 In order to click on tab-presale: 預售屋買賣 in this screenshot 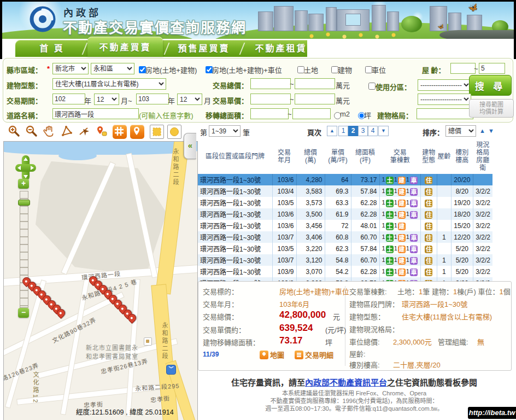, I will do `click(204, 48)`.